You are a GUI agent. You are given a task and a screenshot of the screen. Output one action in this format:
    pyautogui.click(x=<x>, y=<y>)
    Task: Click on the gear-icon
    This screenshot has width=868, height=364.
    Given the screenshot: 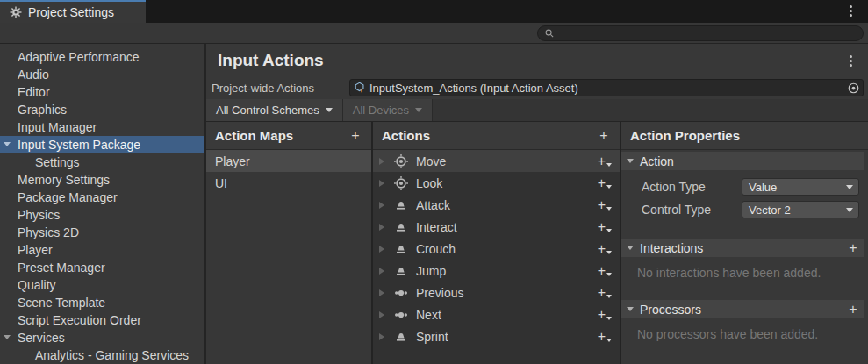 What is the action you would take?
    pyautogui.click(x=16, y=12)
    